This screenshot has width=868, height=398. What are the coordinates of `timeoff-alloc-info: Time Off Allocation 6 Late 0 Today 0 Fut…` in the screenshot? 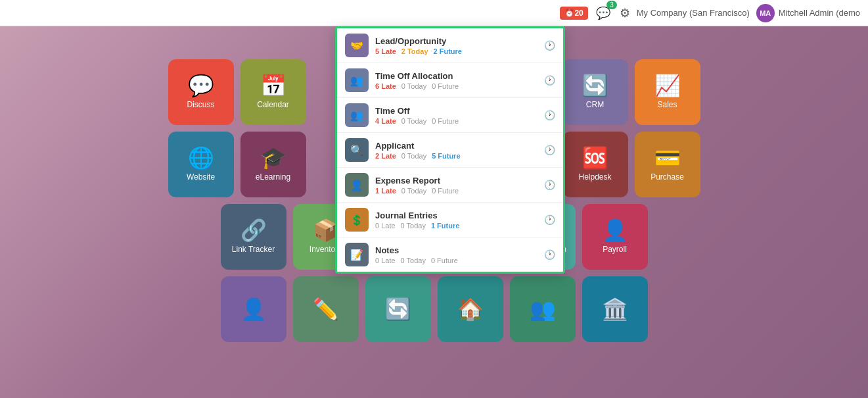 It's located at (457, 80).